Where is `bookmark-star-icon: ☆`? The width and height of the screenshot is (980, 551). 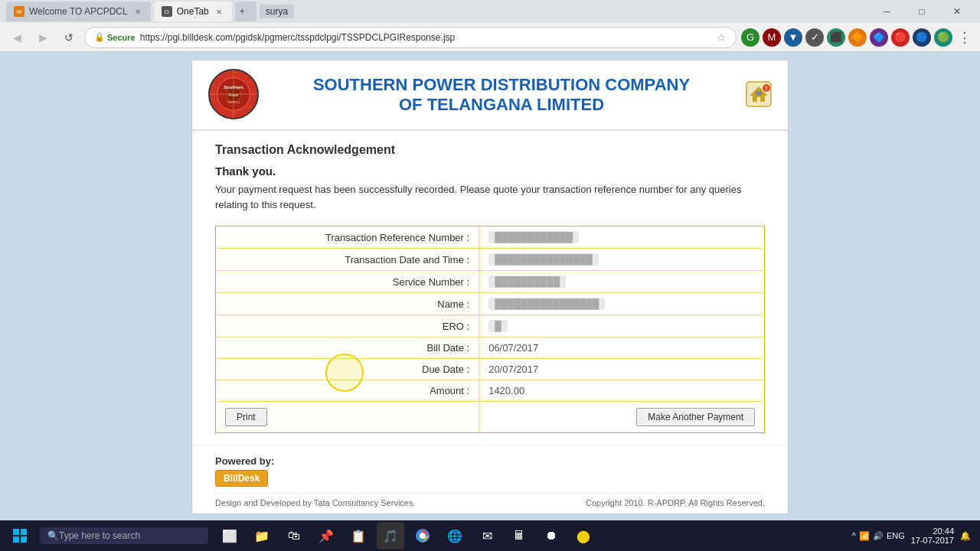
bookmark-star-icon: ☆ is located at coordinates (721, 37).